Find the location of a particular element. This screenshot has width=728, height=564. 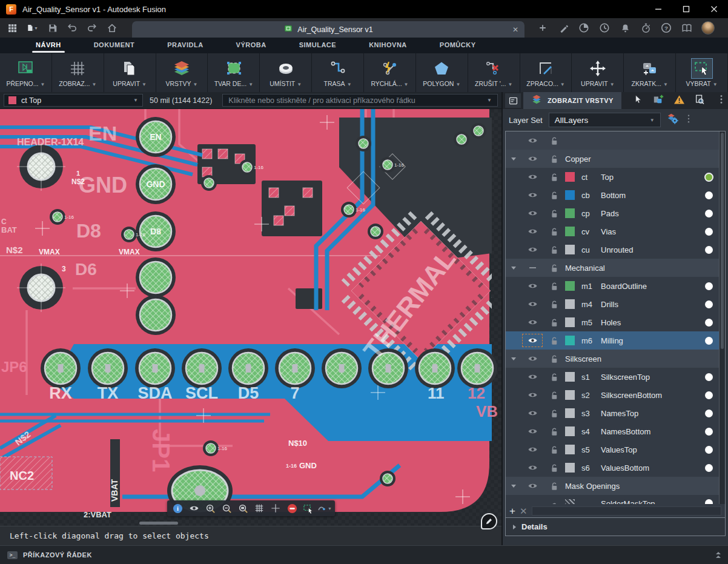

toolbar-button-copy-pages: UPRAVIT▼ is located at coordinates (130, 73).